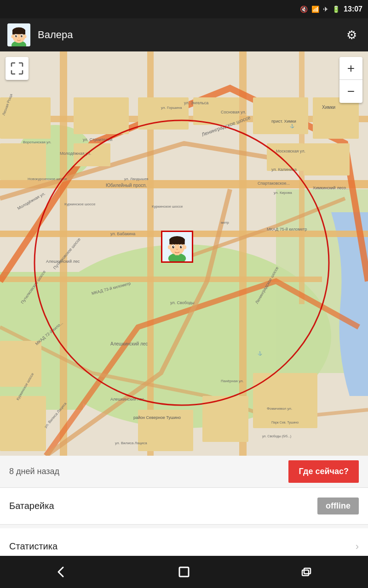 The image size is (368, 588). Describe the element at coordinates (184, 506) in the screenshot. I see `battery-row: Батарейка offline` at that location.